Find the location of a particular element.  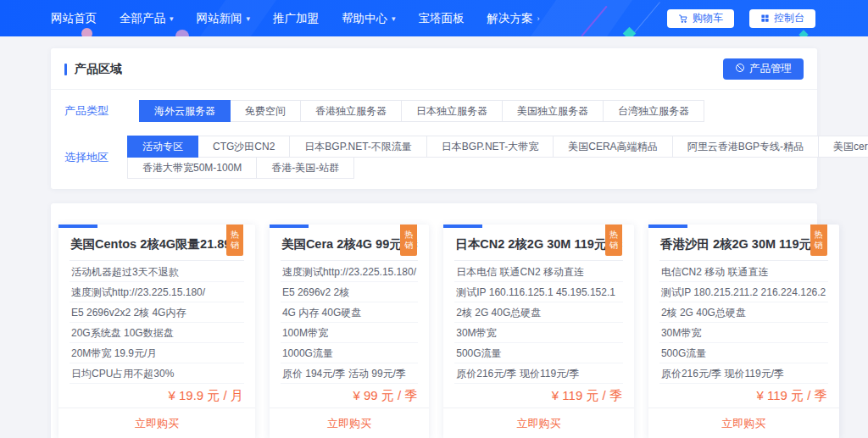

nav-item-3: 推广加盟 is located at coordinates (296, 19).